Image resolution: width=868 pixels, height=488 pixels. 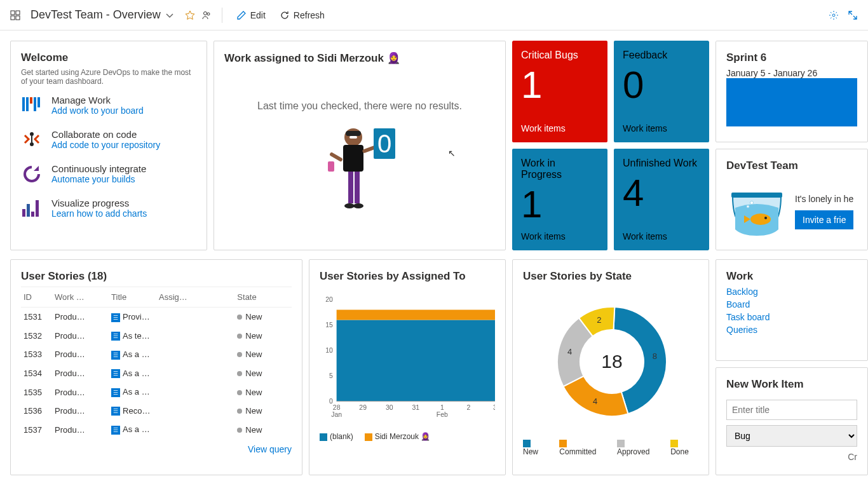 What do you see at coordinates (569, 352) in the screenshot?
I see `svg-text: 4` at bounding box center [569, 352].